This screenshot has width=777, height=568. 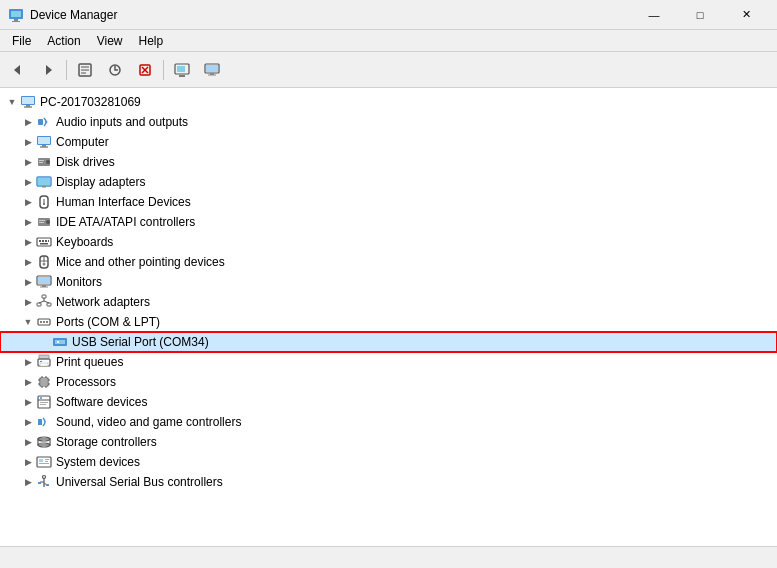 What do you see at coordinates (44, 402) in the screenshot?
I see `software-icon` at bounding box center [44, 402].